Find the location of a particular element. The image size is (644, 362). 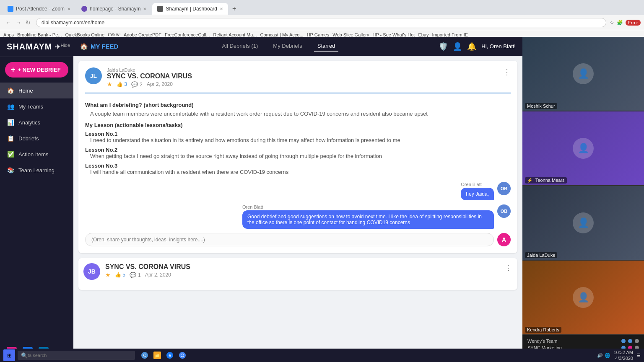

sidebar: SHAMAYM ✈ Hide + + NEW DEBRIEF 🏠 Home 👥 … is located at coordinates (37, 199).